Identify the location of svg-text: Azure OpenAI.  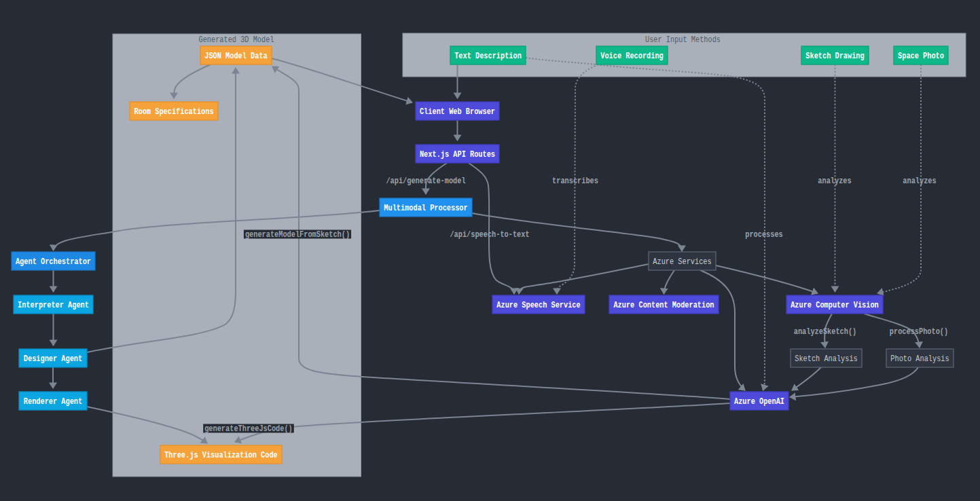
(759, 402).